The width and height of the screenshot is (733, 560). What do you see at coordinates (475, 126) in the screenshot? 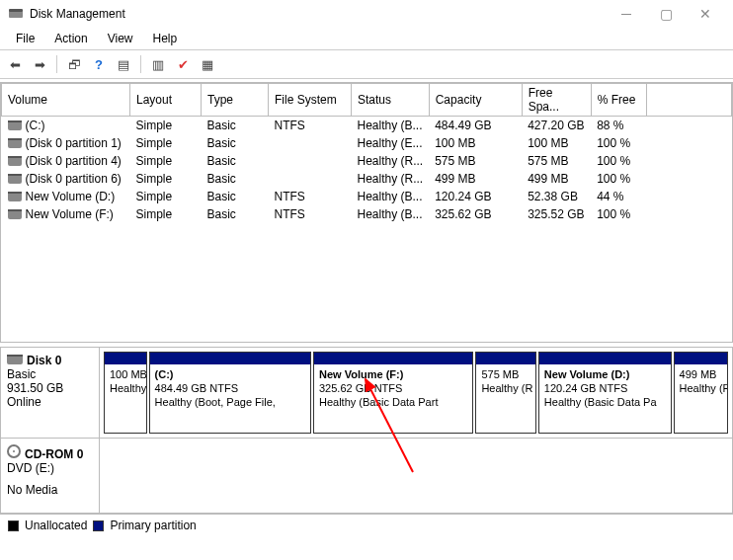
I see `cell-capacity: 484.49 GB` at bounding box center [475, 126].